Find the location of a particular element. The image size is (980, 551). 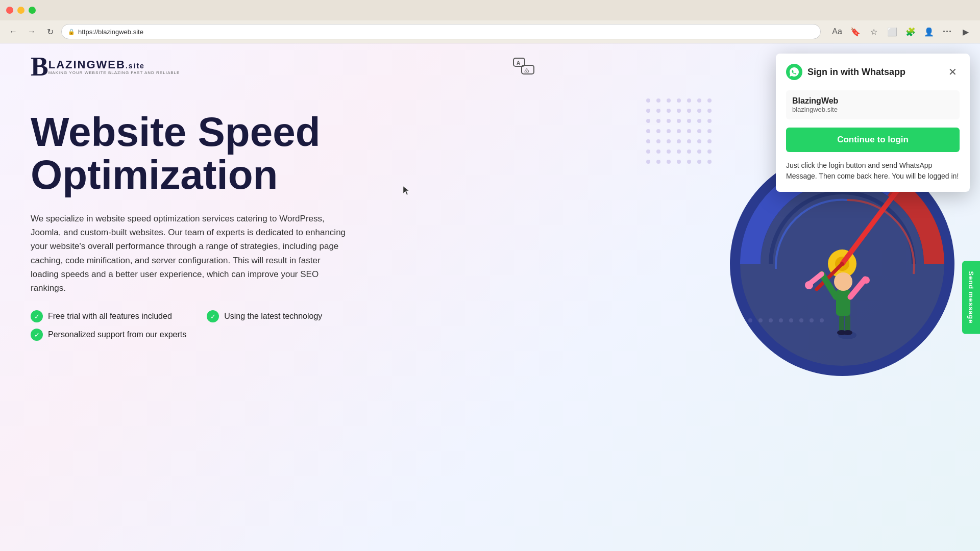

popup-header-left: Sign in with Whatsapp is located at coordinates (846, 72).